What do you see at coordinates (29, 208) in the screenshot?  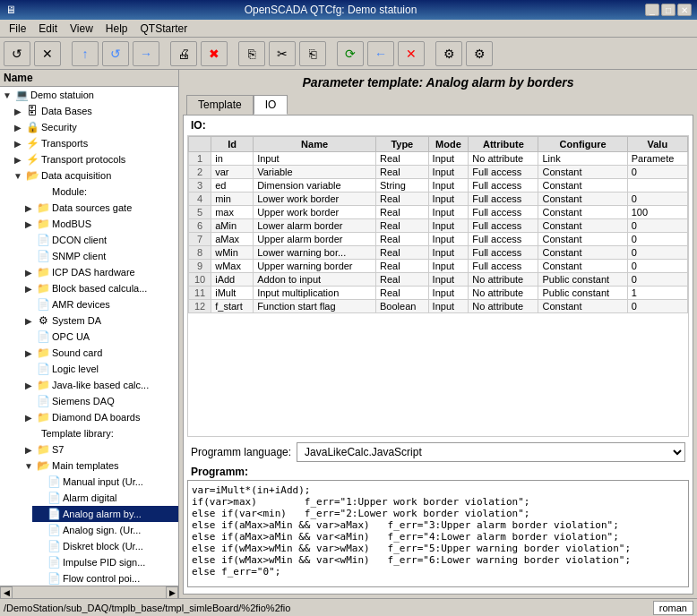 I see `expand-data-sources: ▶` at bounding box center [29, 208].